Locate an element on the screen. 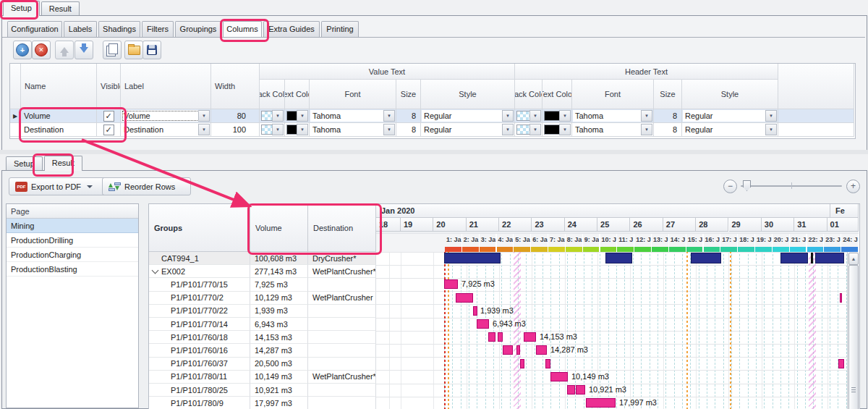 This screenshot has width=868, height=409. header-back-color-swatch is located at coordinates (524, 130).